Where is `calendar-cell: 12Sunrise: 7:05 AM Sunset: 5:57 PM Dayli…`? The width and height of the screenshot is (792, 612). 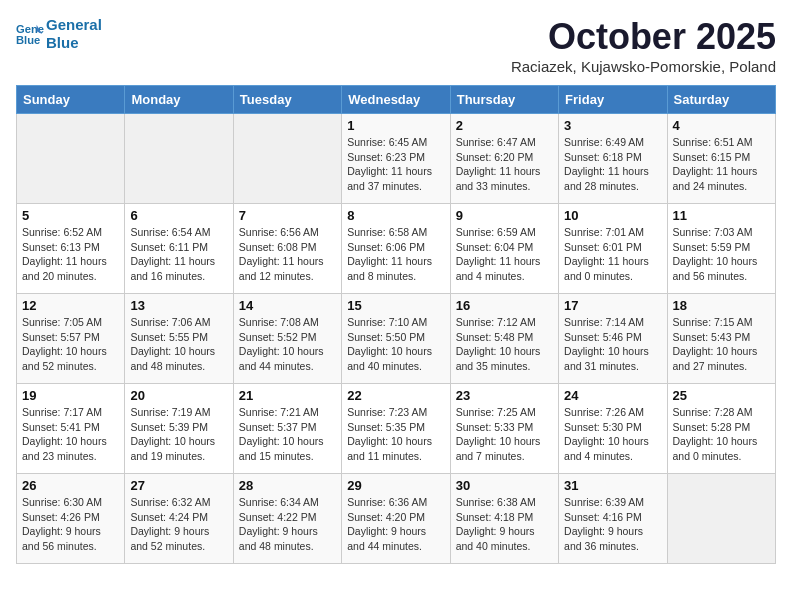 calendar-cell: 12Sunrise: 7:05 AM Sunset: 5:57 PM Dayli… is located at coordinates (71, 339).